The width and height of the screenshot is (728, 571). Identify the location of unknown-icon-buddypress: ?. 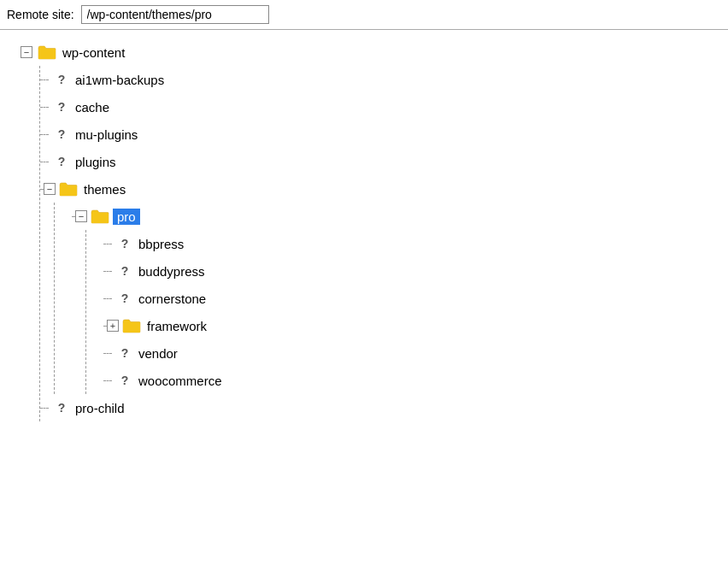
(125, 271).